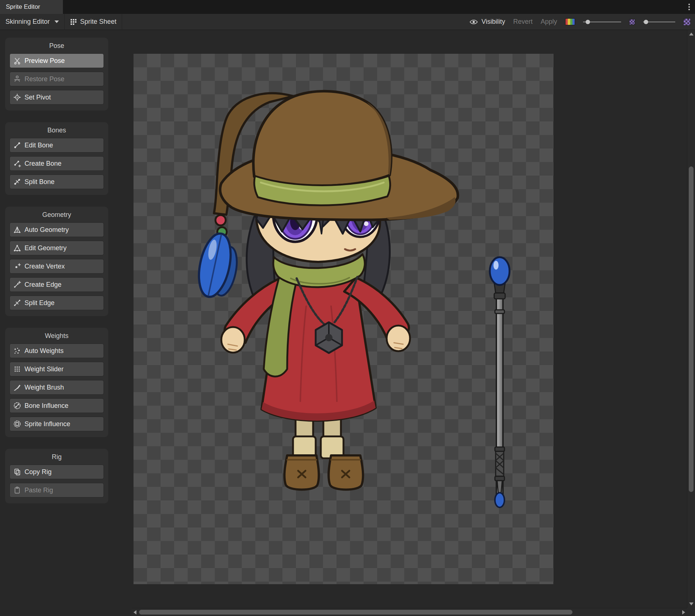 The height and width of the screenshot is (616, 695). I want to click on section-title: Pose, so click(57, 46).